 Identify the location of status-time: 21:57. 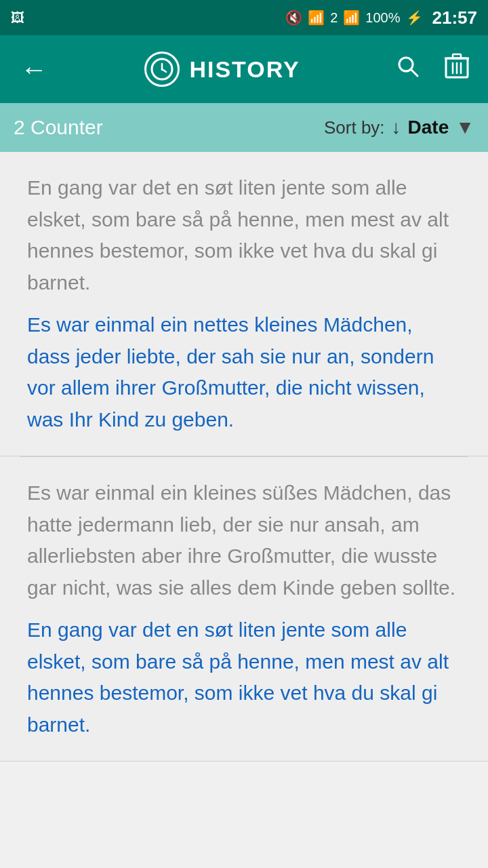
(455, 18).